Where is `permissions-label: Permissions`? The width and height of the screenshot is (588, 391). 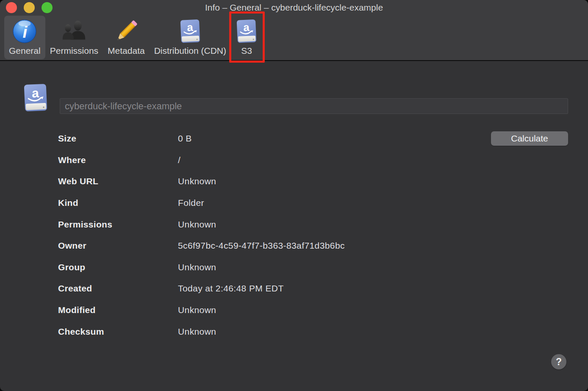
permissions-label: Permissions is located at coordinates (118, 225).